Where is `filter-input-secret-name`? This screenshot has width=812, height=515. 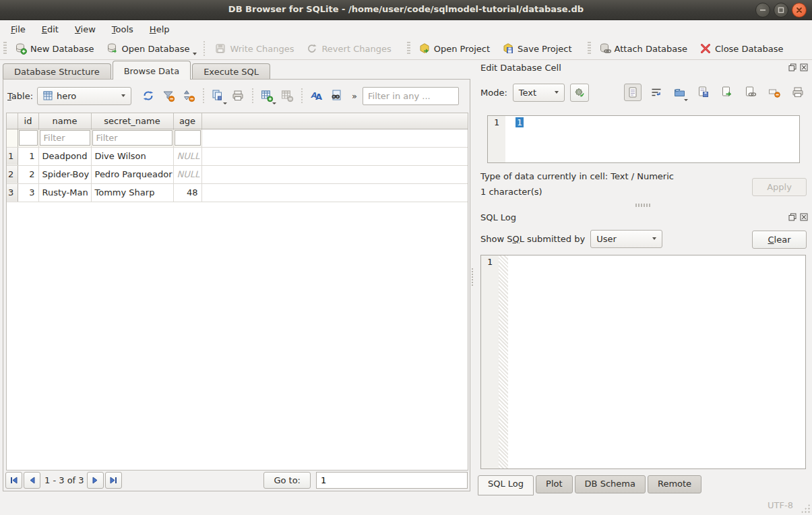
filter-input-secret-name is located at coordinates (132, 138).